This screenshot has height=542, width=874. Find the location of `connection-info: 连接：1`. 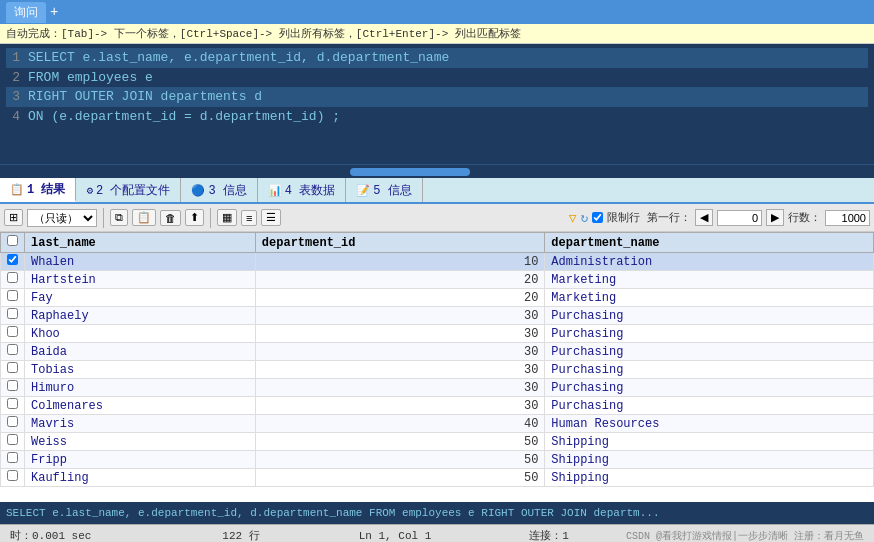

connection-info: 连接：1 is located at coordinates (549, 535).